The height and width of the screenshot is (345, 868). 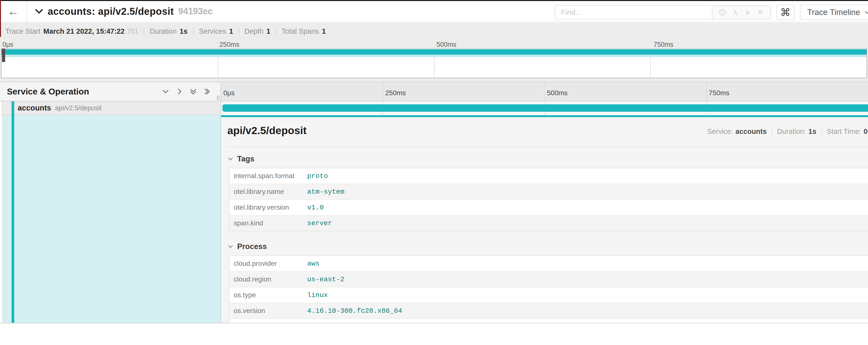 What do you see at coordinates (545, 92) in the screenshot?
I see `timeline-ruler-header: 0μs 250ms 500ms 750ms` at bounding box center [545, 92].